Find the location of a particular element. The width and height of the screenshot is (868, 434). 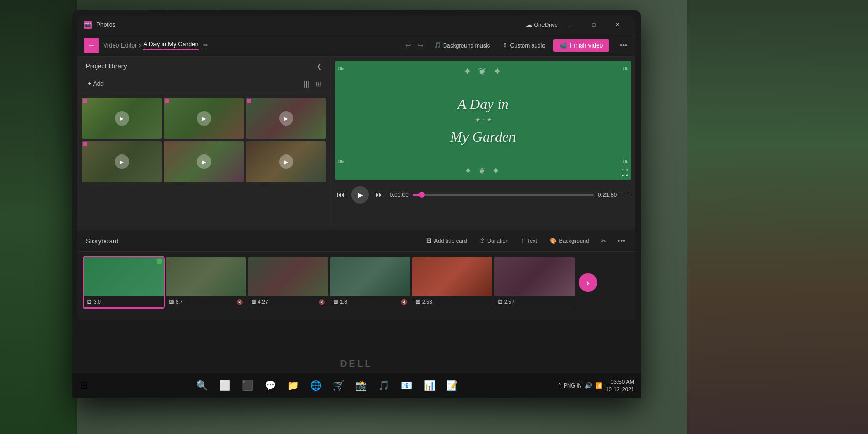

vine-bottom-decoration: ✦ ❦ ✦ is located at coordinates (484, 171).